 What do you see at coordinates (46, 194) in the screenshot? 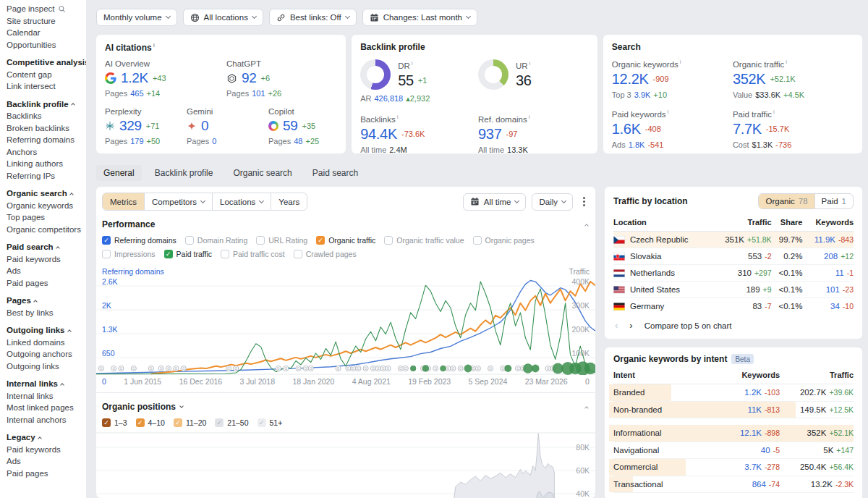
I see `sidebar-item-organic-search: Organic search` at bounding box center [46, 194].